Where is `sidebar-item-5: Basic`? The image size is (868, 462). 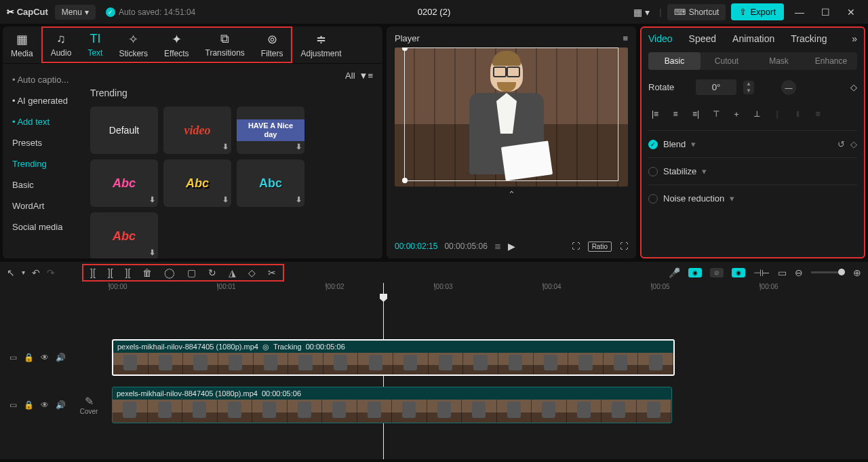
sidebar-item-5: Basic is located at coordinates (42, 185).